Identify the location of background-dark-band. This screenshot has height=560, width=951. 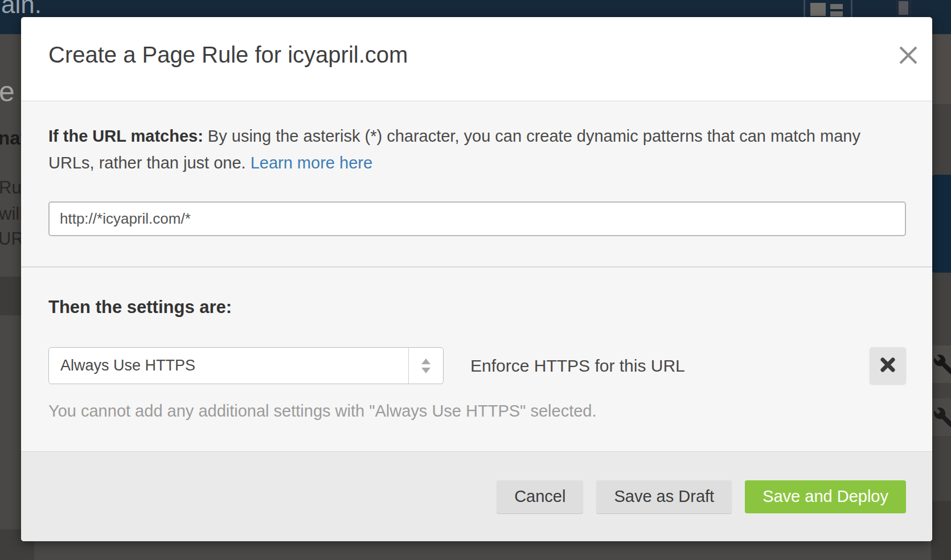
(941, 530).